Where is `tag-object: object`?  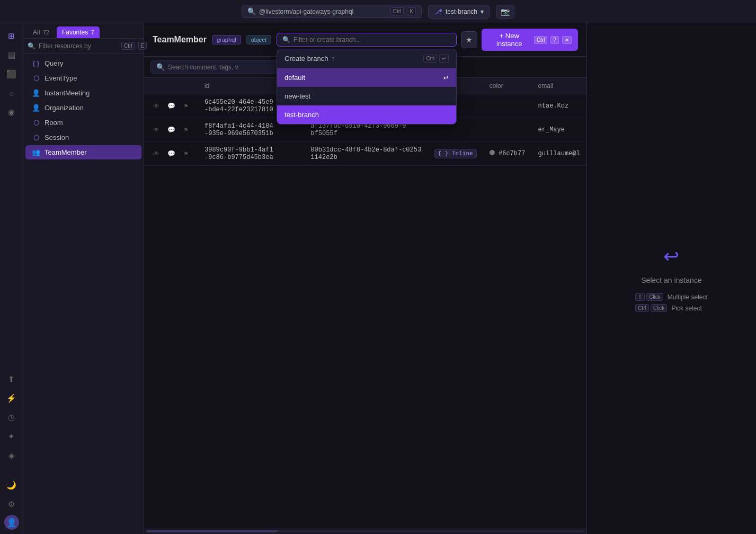
tag-object: object is located at coordinates (259, 40).